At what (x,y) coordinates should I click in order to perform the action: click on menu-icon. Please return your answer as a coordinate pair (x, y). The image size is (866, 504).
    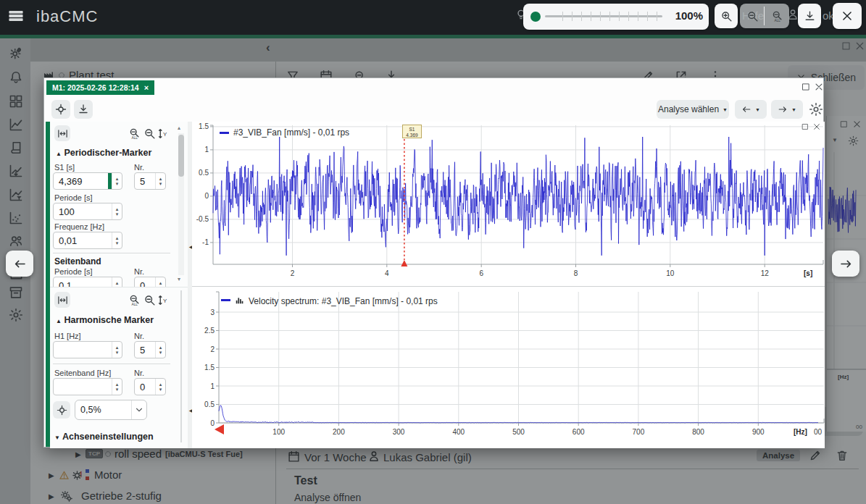
    Looking at the image, I should click on (16, 16).